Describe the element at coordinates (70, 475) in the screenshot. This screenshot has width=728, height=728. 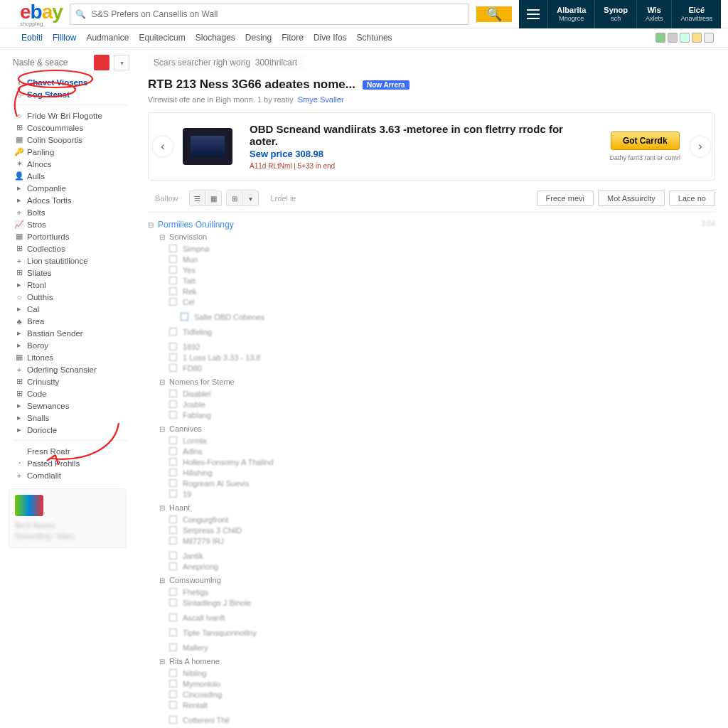
I see `sidebar-item: +Comdlalit` at that location.